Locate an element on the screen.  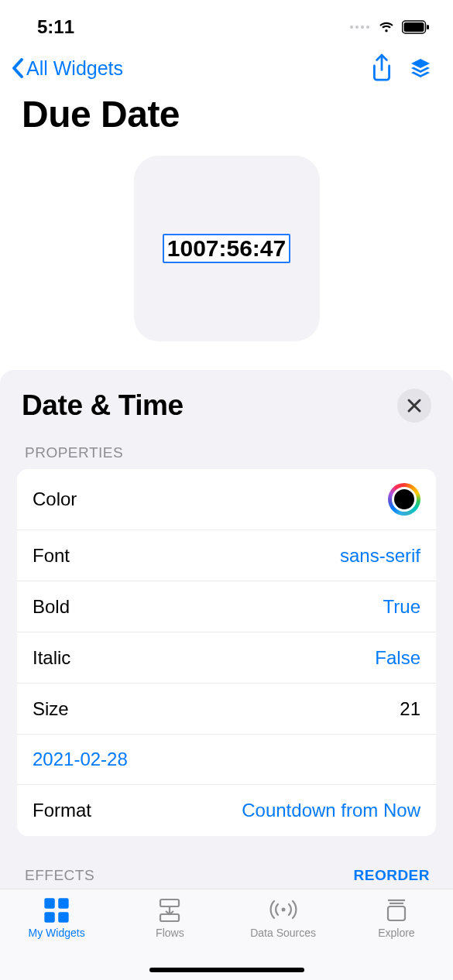
row-value: Countdown from Now is located at coordinates (331, 810).